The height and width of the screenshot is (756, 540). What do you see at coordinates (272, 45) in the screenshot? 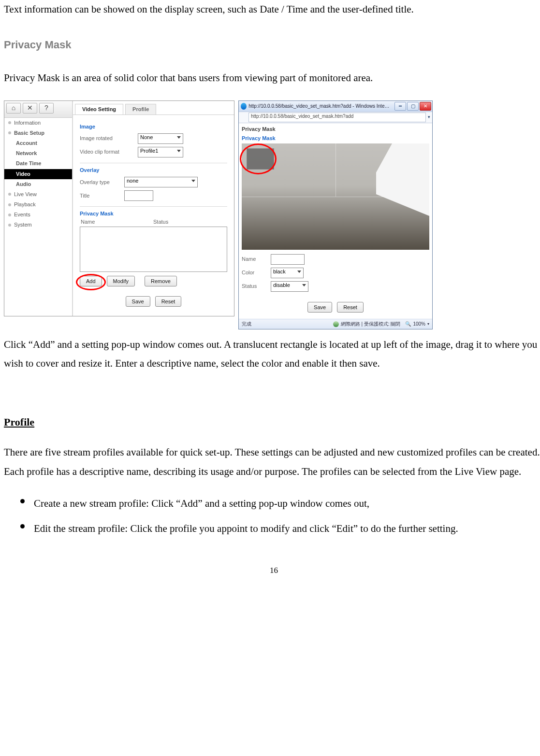
I see `section-heading-privacy-mask: Privacy Mask` at bounding box center [272, 45].